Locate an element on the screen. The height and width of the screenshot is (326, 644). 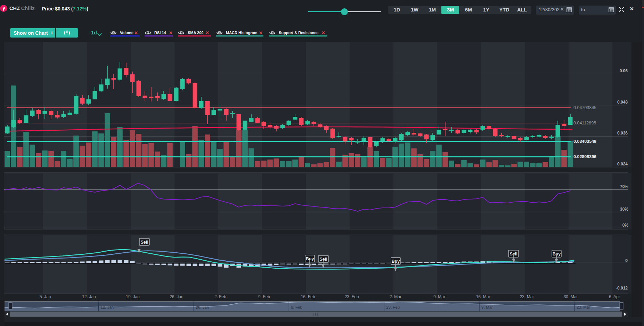
svg-text: 0% is located at coordinates (626, 225).